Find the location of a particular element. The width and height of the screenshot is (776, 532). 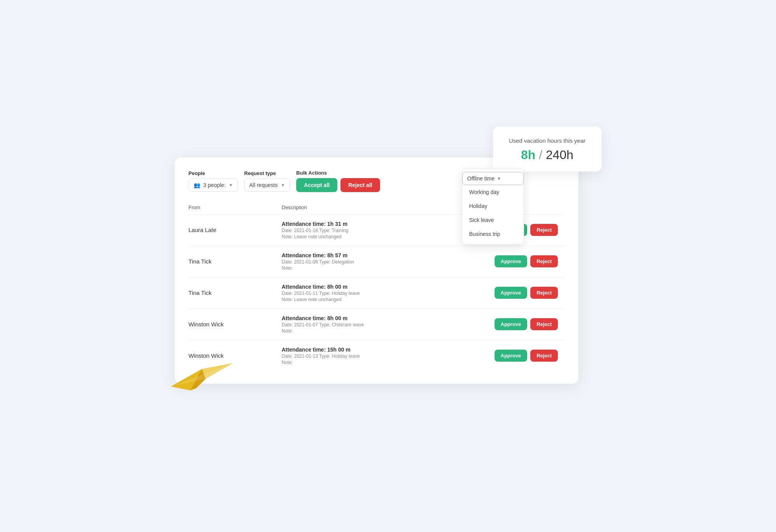

row-desc-4: Attendance time: 15h 00 m Date: 2021-01-… is located at coordinates (388, 356).